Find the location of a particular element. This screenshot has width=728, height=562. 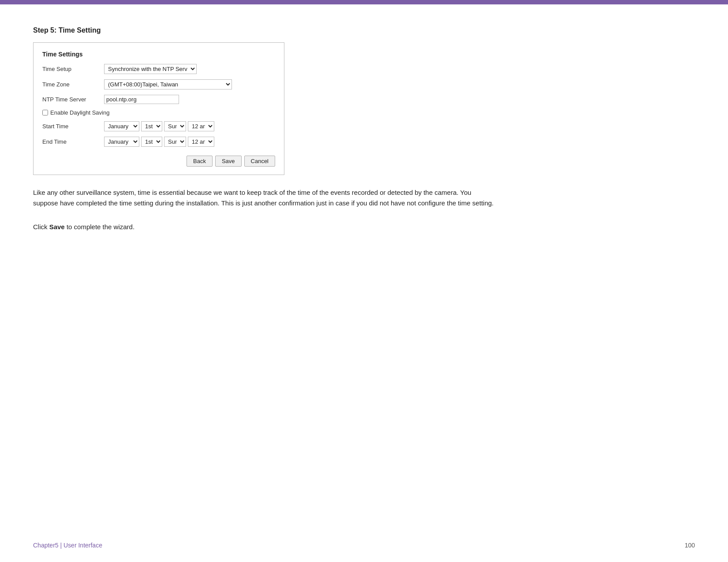

settings-box-title: Time Settings is located at coordinates (159, 54).